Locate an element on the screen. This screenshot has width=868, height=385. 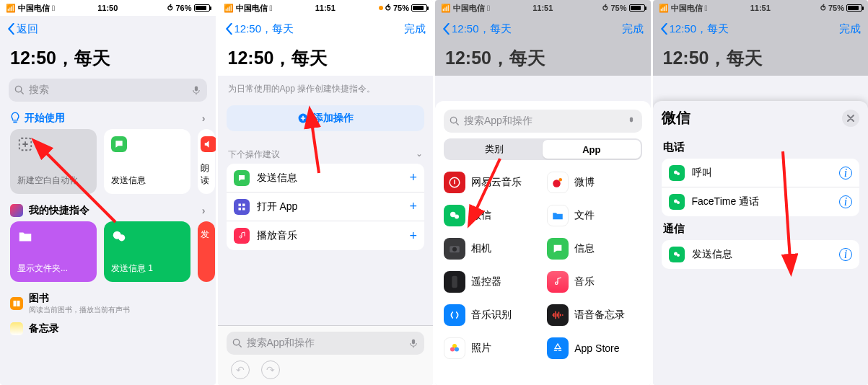
phone-list: 呼叫 i FaceTime 通话 i is located at coordinates (760, 187).